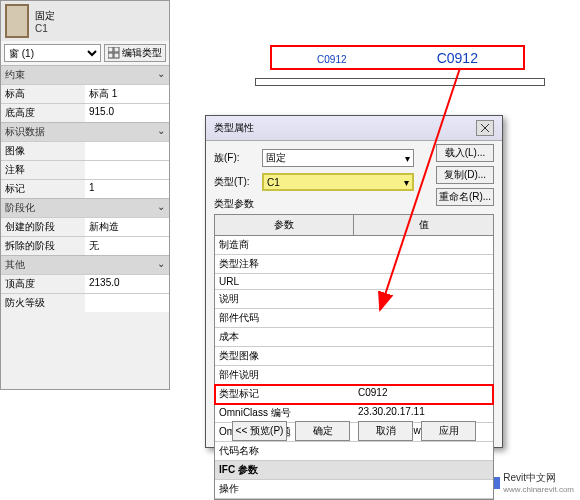  Describe the element at coordinates (465, 153) in the screenshot. I see `load-button: 载入(L)...` at that location.